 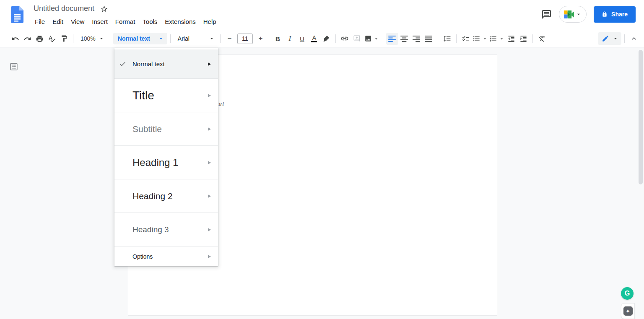 I want to click on meet-icon, so click(x=569, y=14).